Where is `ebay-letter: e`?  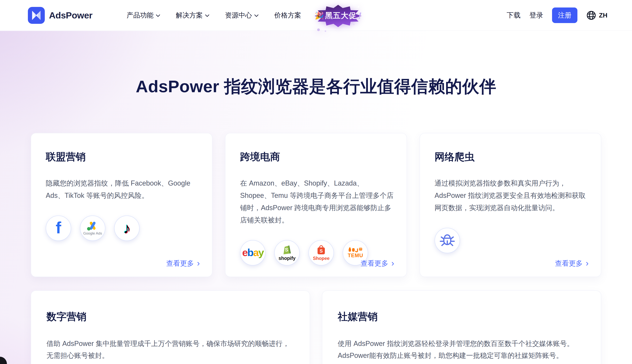 ebay-letter: e is located at coordinates (245, 252).